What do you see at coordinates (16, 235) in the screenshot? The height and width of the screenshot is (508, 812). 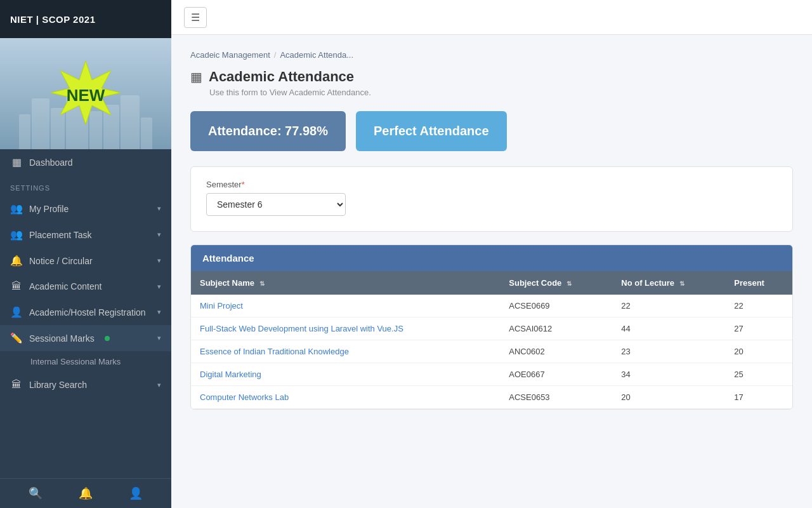 I see `placement-task-icon: 👥` at bounding box center [16, 235].